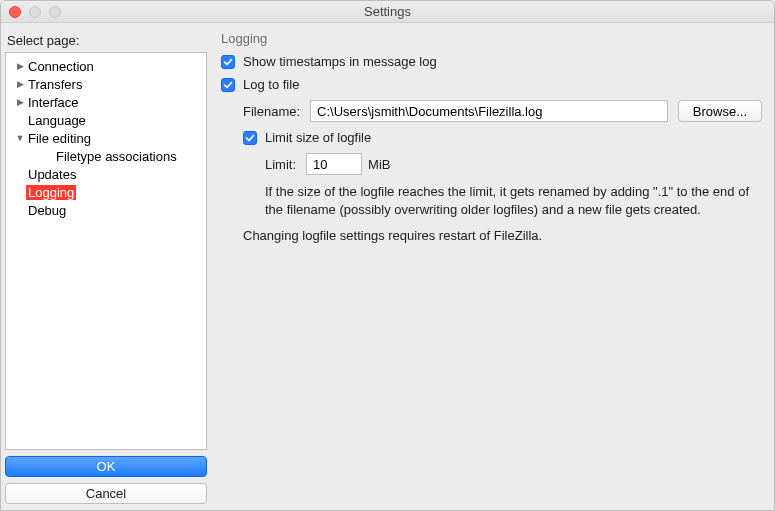 The image size is (775, 511). Describe the element at coordinates (52, 102) in the screenshot. I see `tree-item-label: Interface` at that location.